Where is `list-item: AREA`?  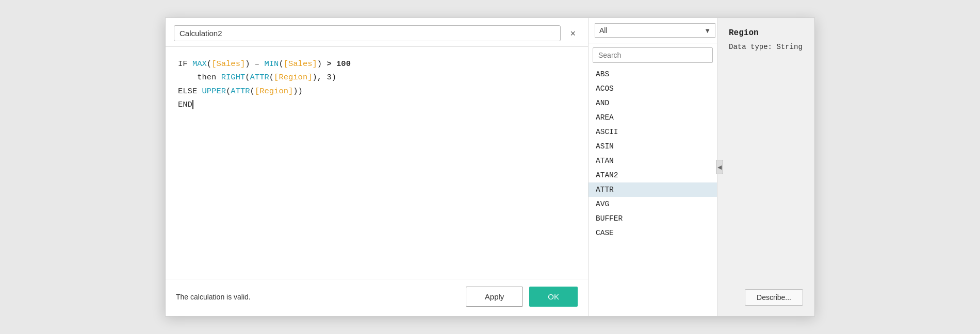
list-item: AREA is located at coordinates (653, 118).